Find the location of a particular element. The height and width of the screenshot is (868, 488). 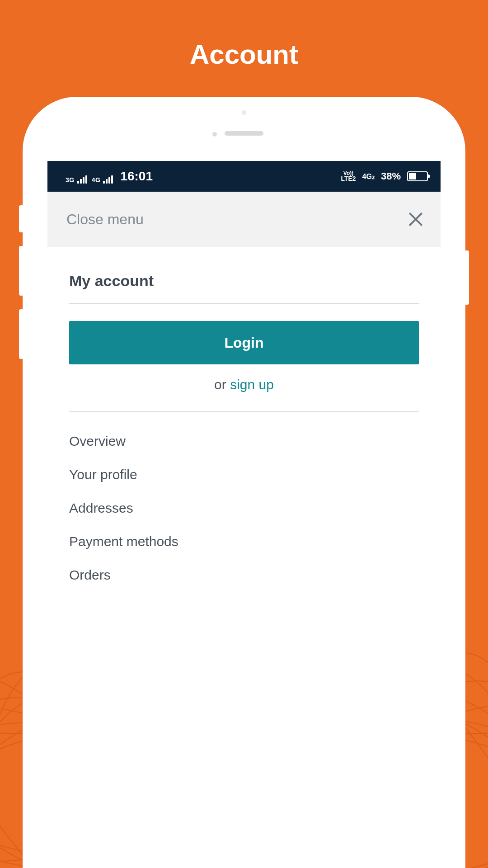

4g2-indicator: 4G₂ is located at coordinates (369, 176).